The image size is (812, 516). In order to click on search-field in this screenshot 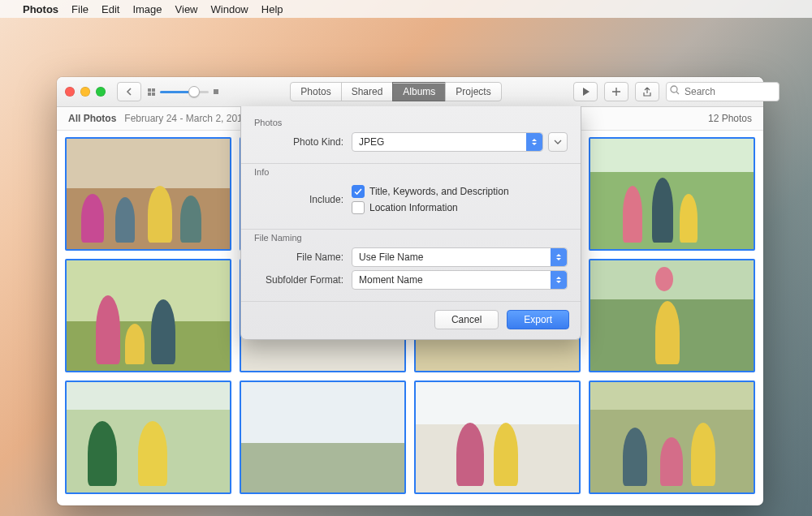, I will do `click(710, 92)`.